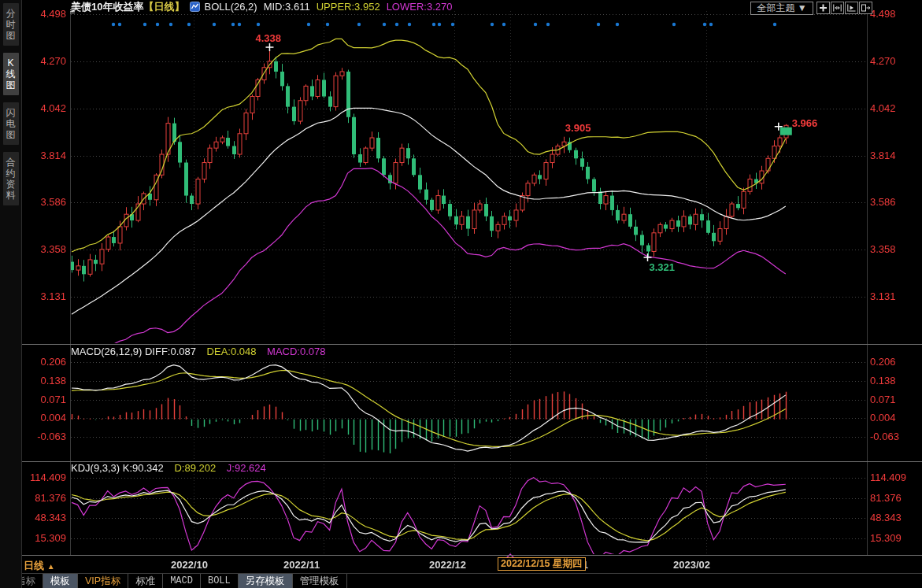  I want to click on macd-dea-value: DEA:0.048, so click(231, 351).